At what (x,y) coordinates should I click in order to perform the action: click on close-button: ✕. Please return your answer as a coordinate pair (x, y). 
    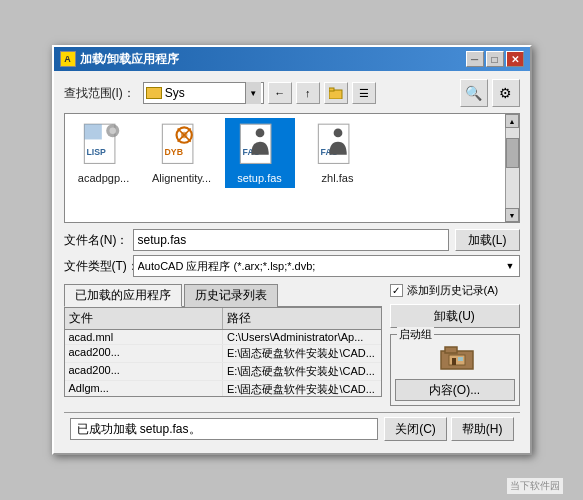
    Looking at the image, I should click on (515, 59).